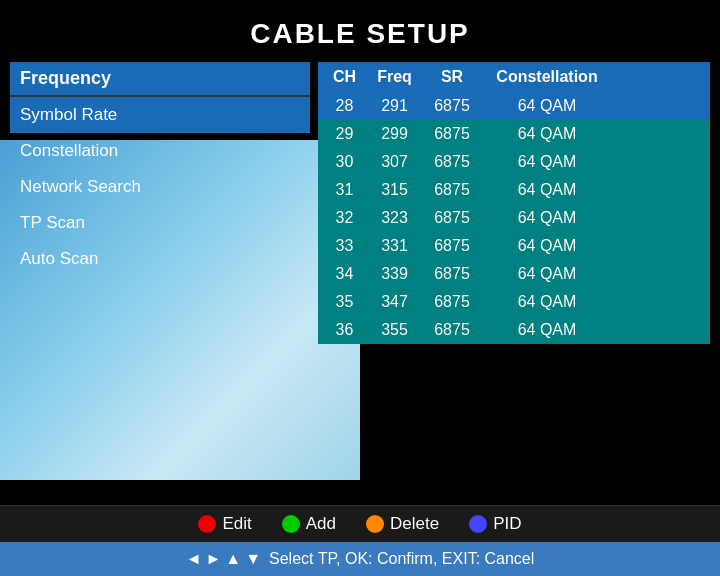 The image size is (720, 576). Describe the element at coordinates (514, 106) in the screenshot. I see `table-row: 28291687564 QAM` at that location.